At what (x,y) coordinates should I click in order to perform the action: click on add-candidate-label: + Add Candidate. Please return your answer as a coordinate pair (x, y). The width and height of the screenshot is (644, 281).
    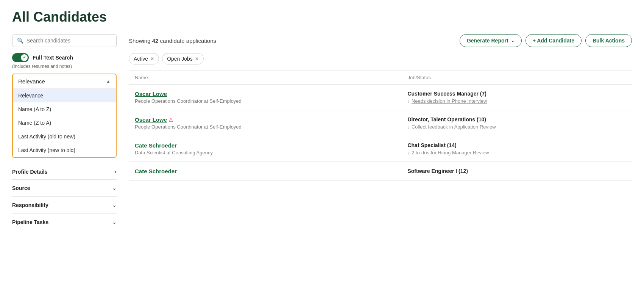
    Looking at the image, I should click on (554, 41).